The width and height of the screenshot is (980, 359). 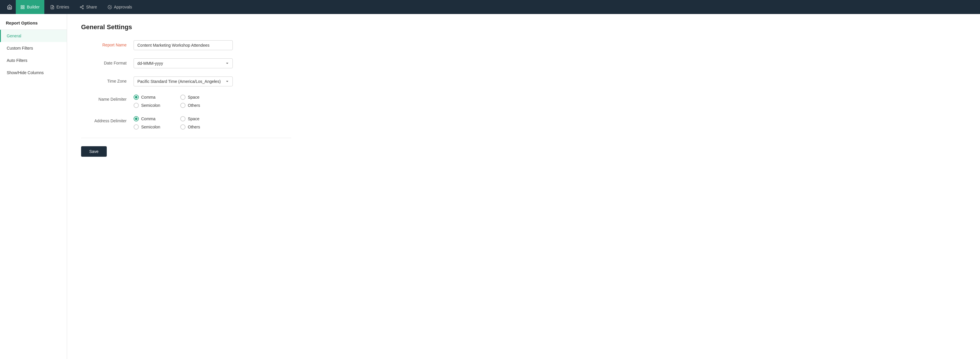 What do you see at coordinates (107, 120) in the screenshot?
I see `address-delimiter-label: Address Delimiter` at bounding box center [107, 120].